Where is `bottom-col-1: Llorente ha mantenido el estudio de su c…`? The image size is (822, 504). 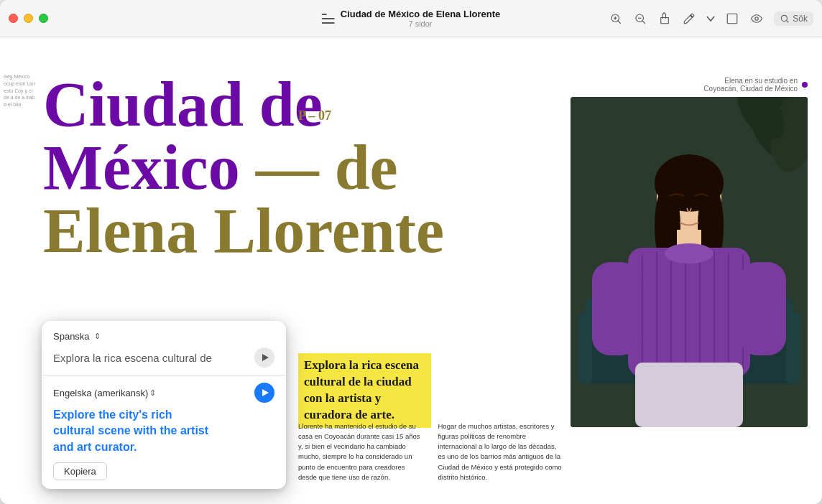 bottom-col-1: Llorente ha mantenido el estudio de su c… is located at coordinates (361, 452).